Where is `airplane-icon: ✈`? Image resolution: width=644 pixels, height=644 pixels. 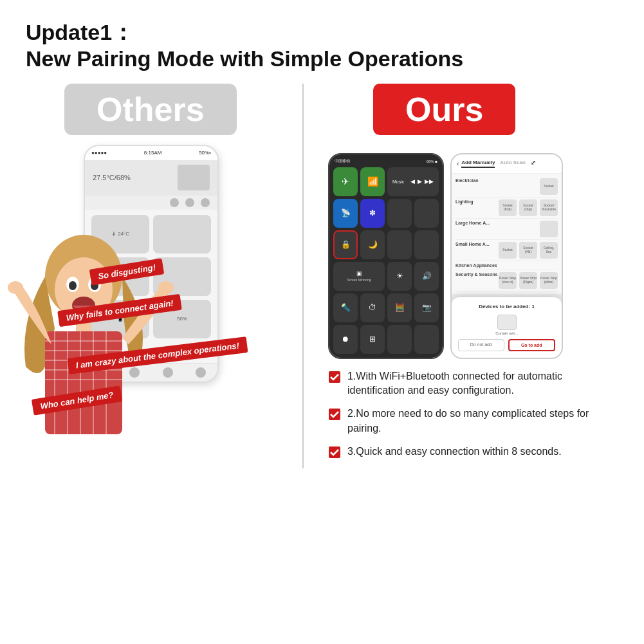
airplane-icon: ✈ is located at coordinates (345, 181).